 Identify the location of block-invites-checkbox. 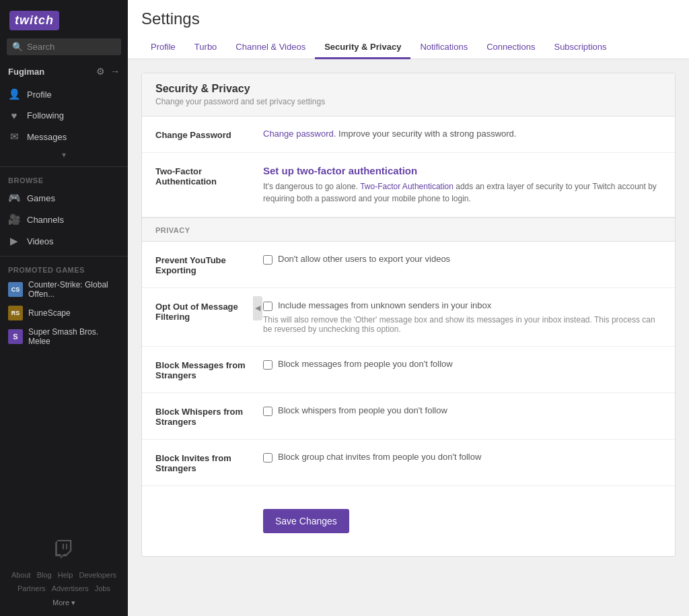
(268, 458).